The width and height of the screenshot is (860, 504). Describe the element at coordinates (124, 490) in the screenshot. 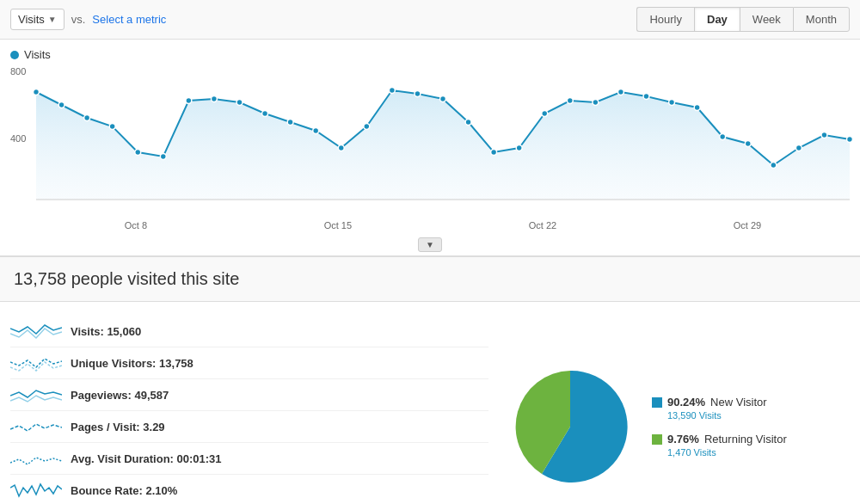

I see `stat-bounce-label: Bounce Rate: 2.10%` at that location.